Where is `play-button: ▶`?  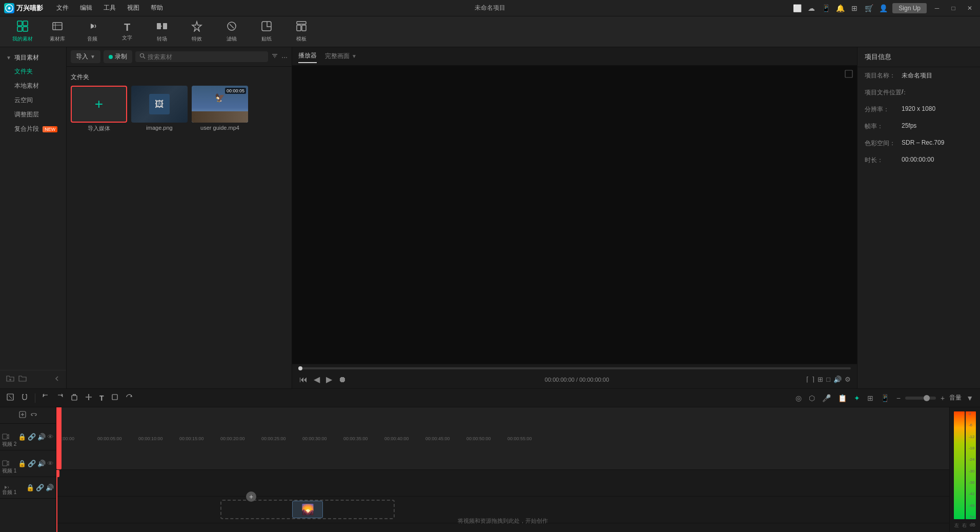 play-button: ▶ is located at coordinates (329, 380).